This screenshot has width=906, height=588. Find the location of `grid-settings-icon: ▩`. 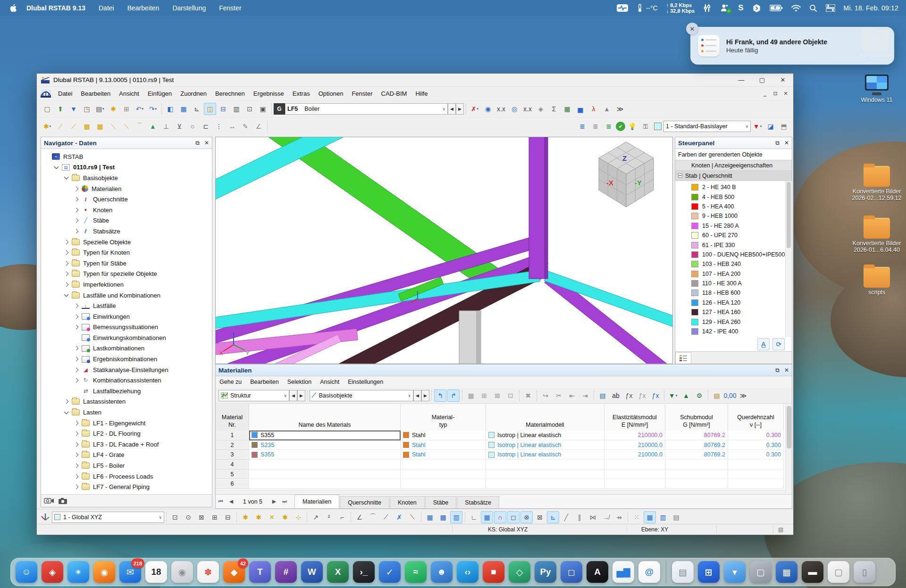

grid-settings-icon: ▩ is located at coordinates (443, 517).